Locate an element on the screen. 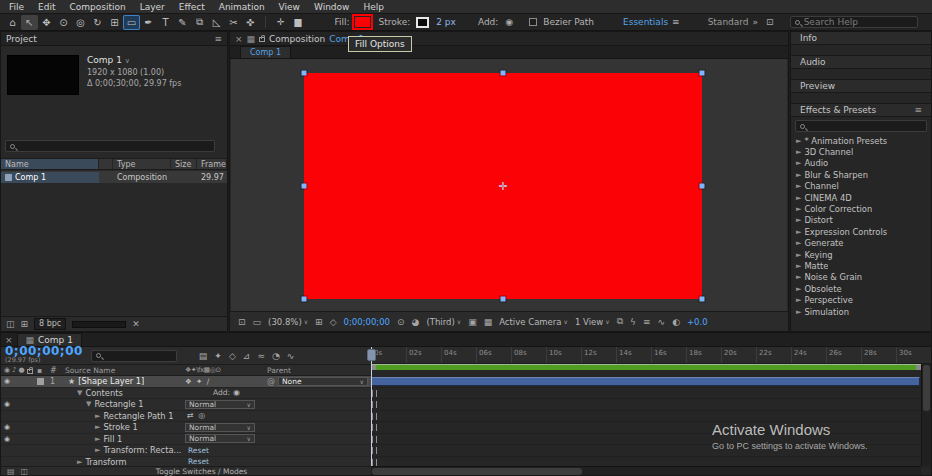  effects-item: ►CINEMA 4D is located at coordinates (861, 198).